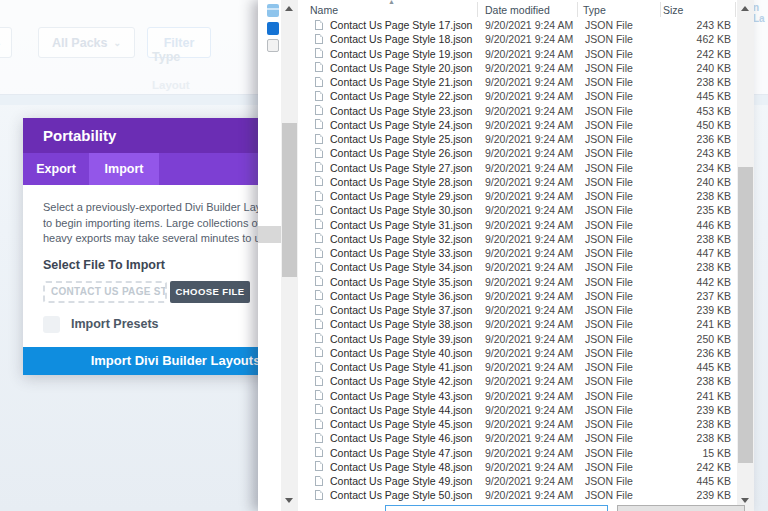 This screenshot has height=511, width=768. Describe the element at coordinates (518, 54) in the screenshot. I see `file-row: Contact Us Page Style 19.json9/20/2021 9…` at that location.